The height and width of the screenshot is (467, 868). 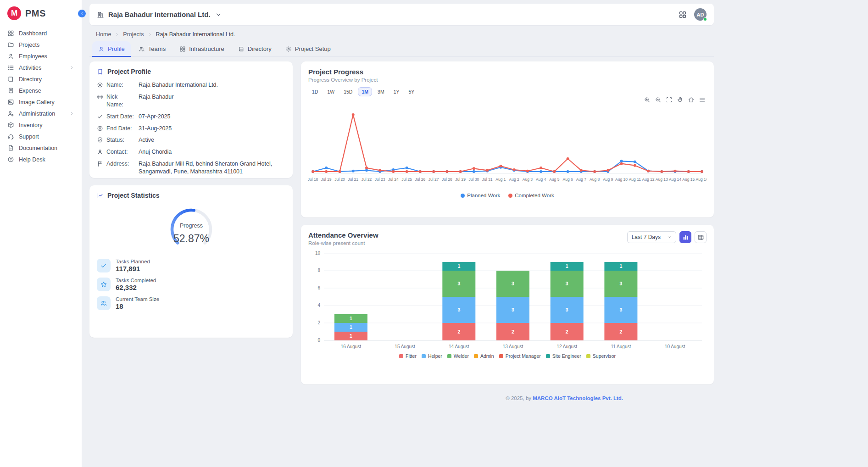 What do you see at coordinates (480, 195) in the screenshot?
I see `legend-item-planned-work: Planned Work` at bounding box center [480, 195].